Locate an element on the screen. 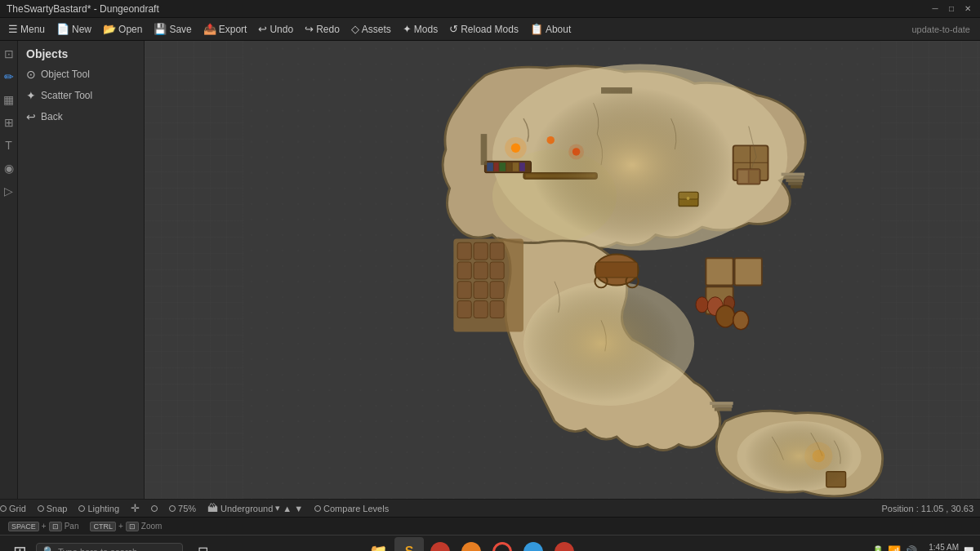  menu-icon: ☰ is located at coordinates (13, 29).